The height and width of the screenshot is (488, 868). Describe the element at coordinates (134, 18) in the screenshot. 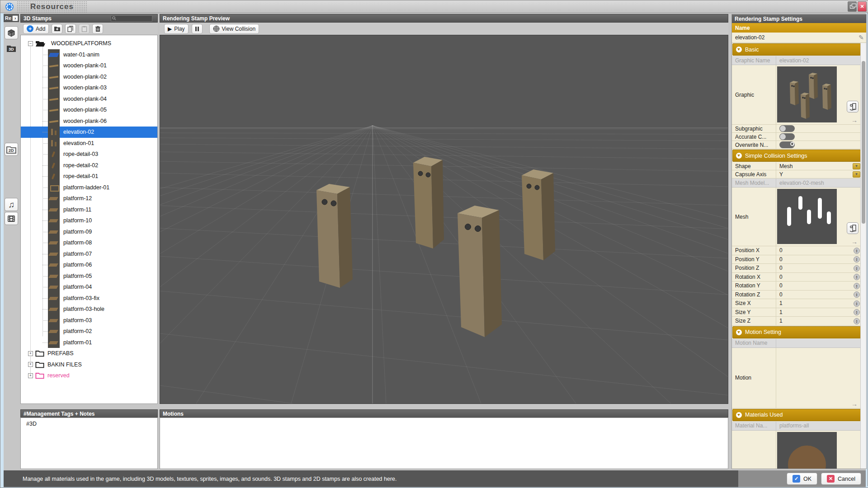

I see `search-input` at that location.